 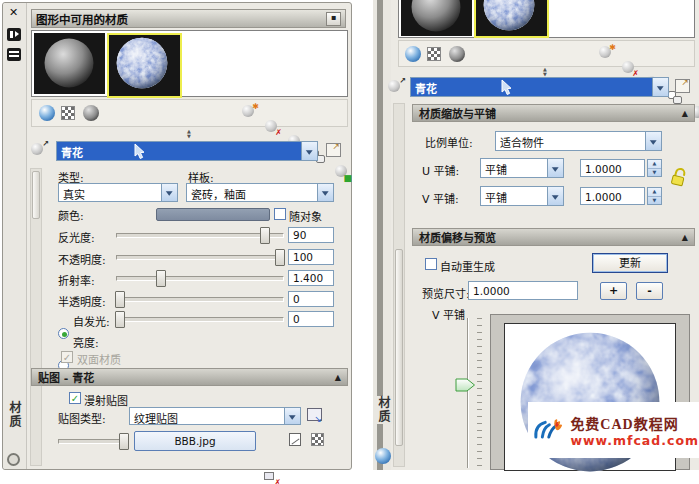 What do you see at coordinates (280, 214) in the screenshot?
I see `color-by-object-checkbox` at bounding box center [280, 214].